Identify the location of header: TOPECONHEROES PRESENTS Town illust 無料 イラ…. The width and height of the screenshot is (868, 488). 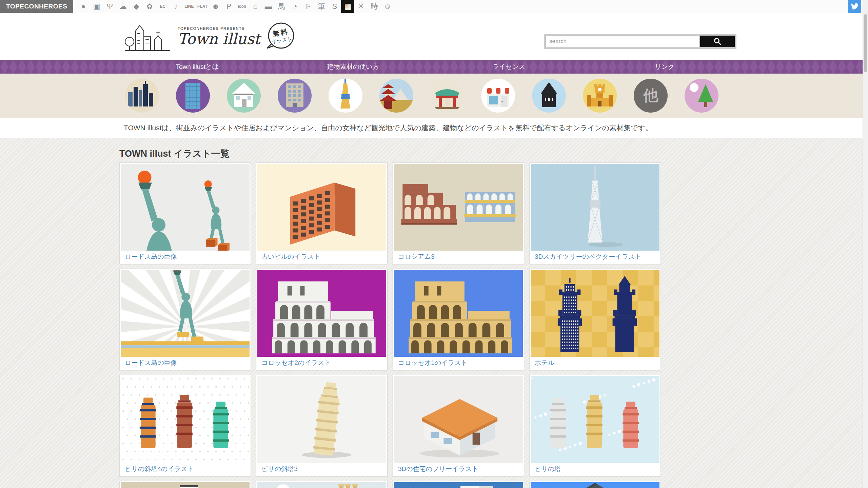
(434, 37).